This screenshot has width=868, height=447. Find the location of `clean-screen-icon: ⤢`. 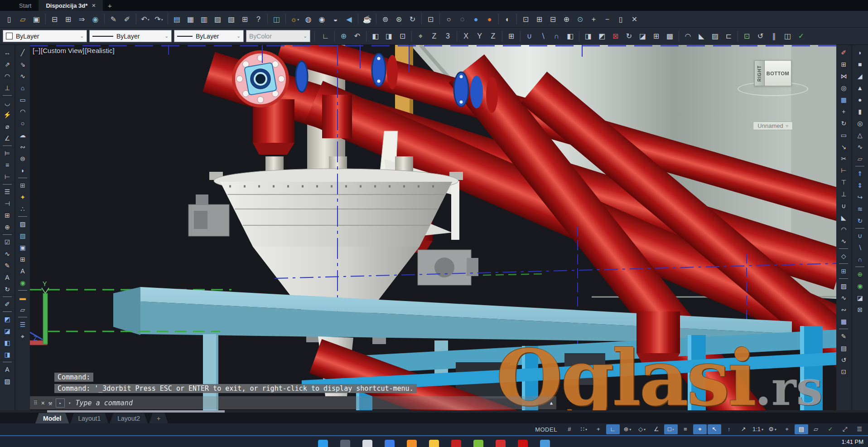

clean-screen-icon: ⤢ is located at coordinates (845, 429).